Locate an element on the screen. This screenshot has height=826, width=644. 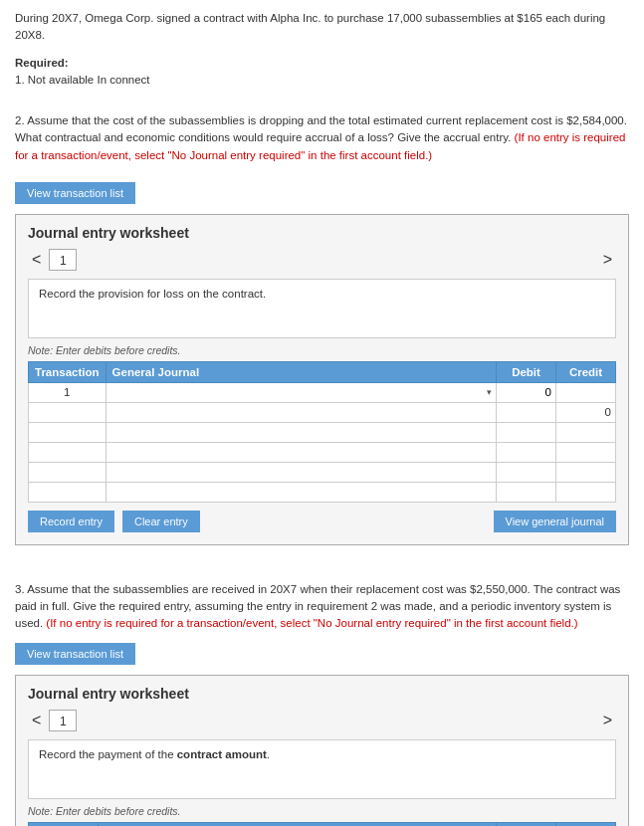
nav-number-2: 1 is located at coordinates (63, 260).